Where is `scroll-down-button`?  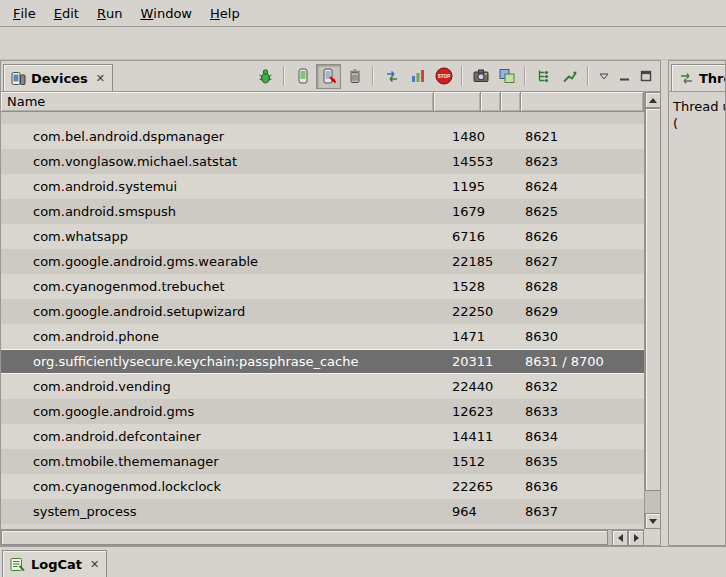 scroll-down-button is located at coordinates (653, 521).